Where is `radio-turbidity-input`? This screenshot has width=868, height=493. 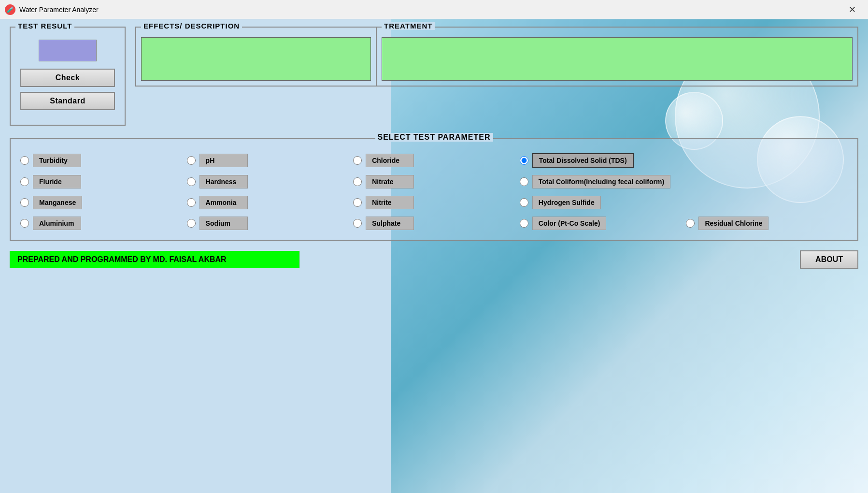
radio-turbidity-input is located at coordinates (25, 160).